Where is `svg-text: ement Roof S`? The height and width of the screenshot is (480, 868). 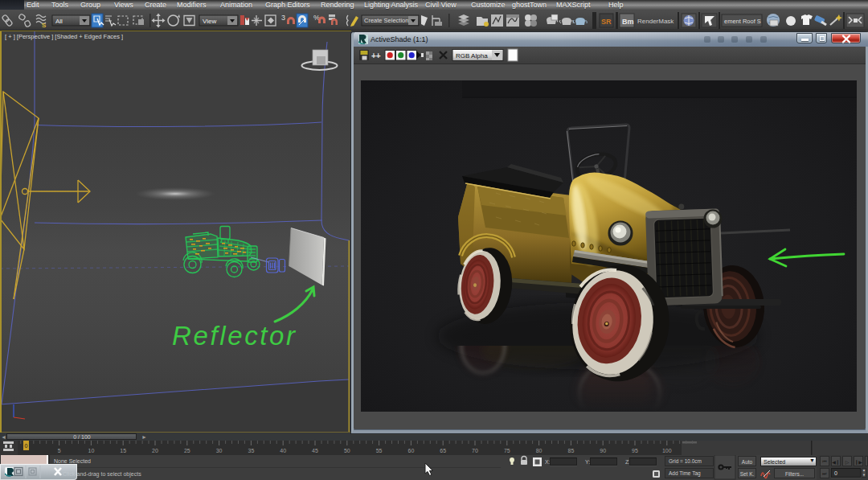 svg-text: ement Roof S is located at coordinates (743, 21).